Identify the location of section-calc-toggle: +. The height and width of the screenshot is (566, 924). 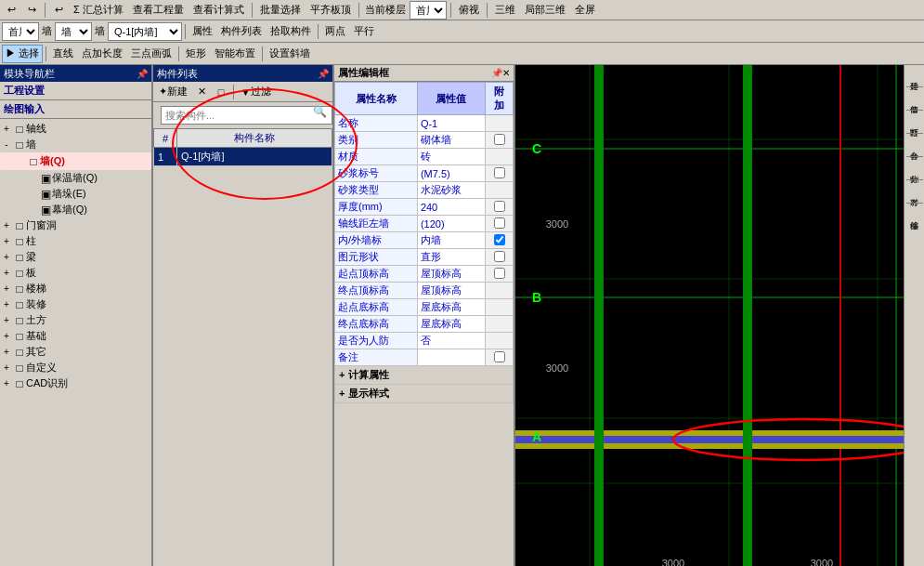
(342, 375).